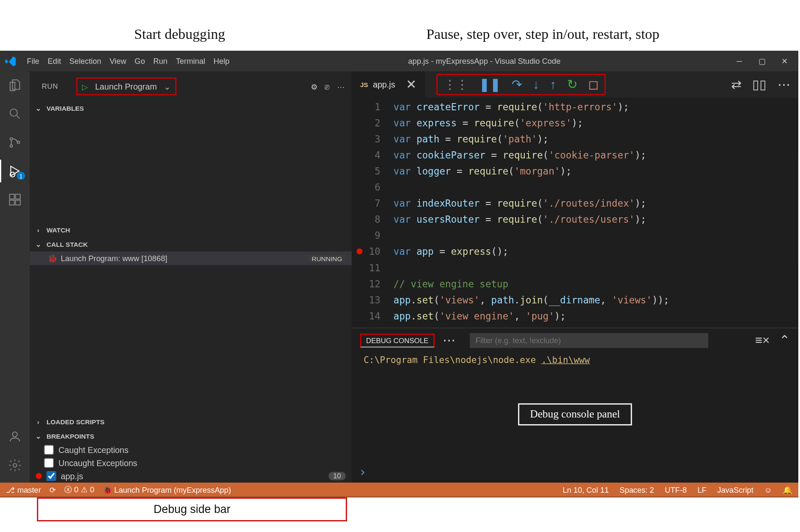 The height and width of the screenshot is (532, 800). What do you see at coordinates (411, 85) in the screenshot?
I see `tab-close-icon: ✕` at bounding box center [411, 85].